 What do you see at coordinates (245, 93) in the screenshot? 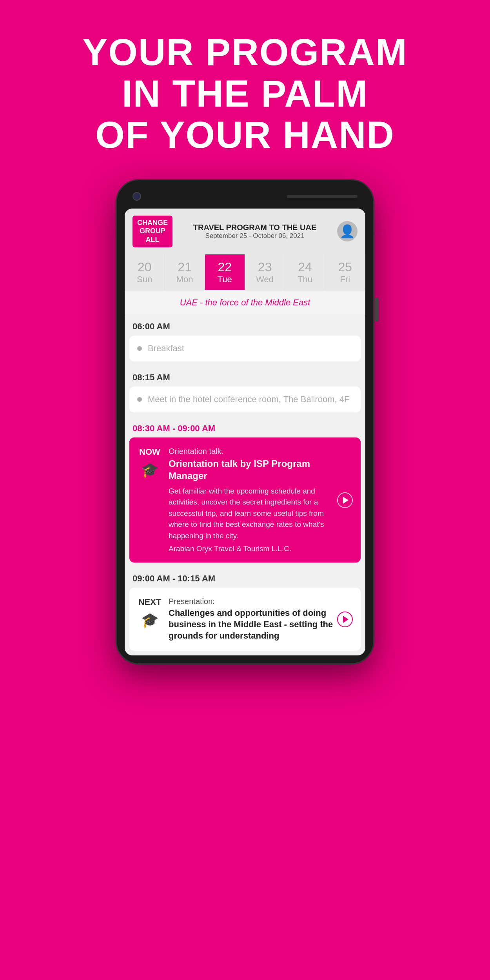
I see `hero-title: YOUR PROGRAM IN THE PALM OF YOUR HAND` at bounding box center [245, 93].